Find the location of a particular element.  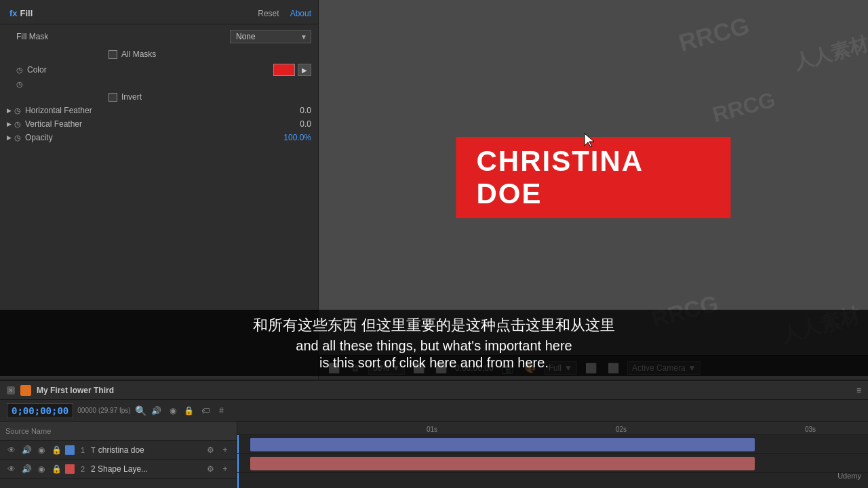

all-masks-checkbox is located at coordinates (113, 54).